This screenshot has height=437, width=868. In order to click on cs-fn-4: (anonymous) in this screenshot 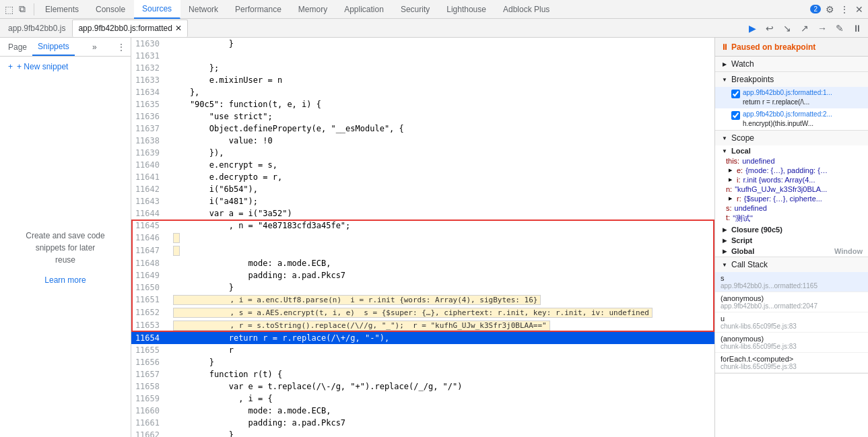, I will do `click(792, 339)`.